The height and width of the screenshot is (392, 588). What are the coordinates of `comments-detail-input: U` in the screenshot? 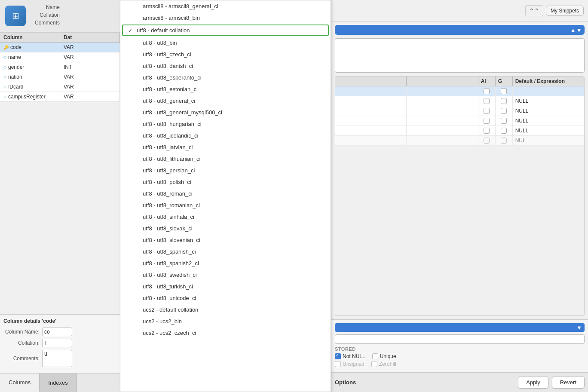 It's located at (57, 358).